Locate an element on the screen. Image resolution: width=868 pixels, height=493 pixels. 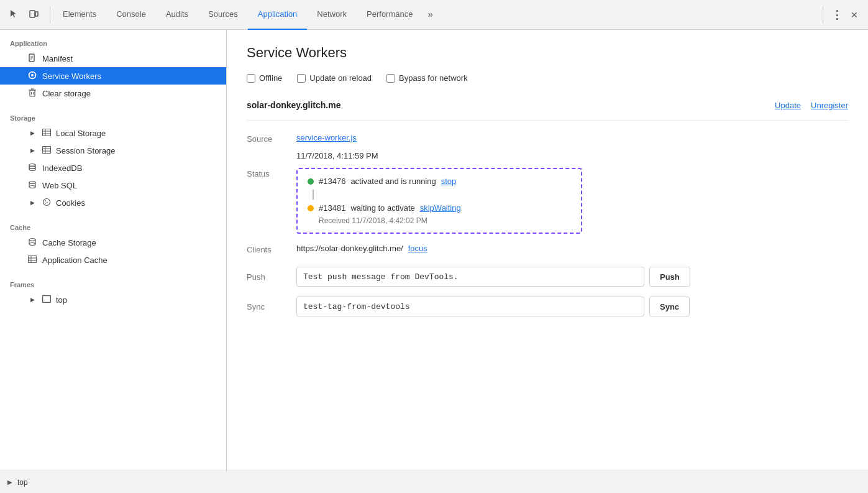
manifest-icon is located at coordinates (32, 58).